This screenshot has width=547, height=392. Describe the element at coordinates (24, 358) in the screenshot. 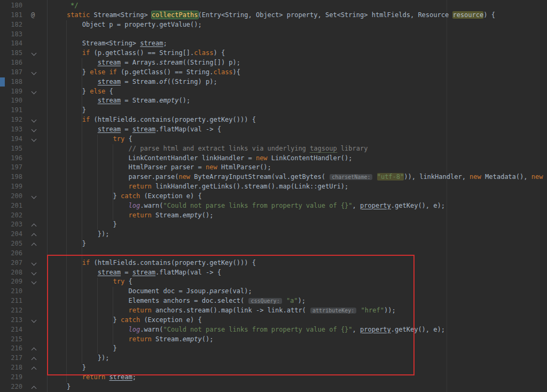

I see `gutter: 217` at that location.